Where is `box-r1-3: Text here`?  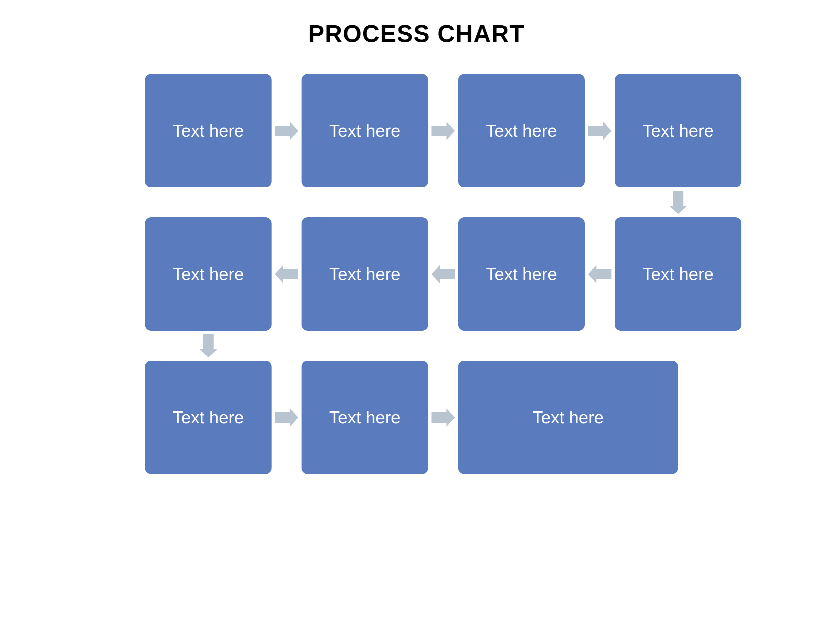
box-r1-3: Text here is located at coordinates (521, 130).